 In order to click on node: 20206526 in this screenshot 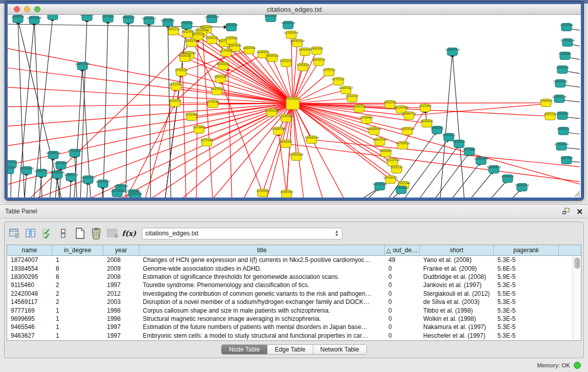, I will do `click(53, 156)`.